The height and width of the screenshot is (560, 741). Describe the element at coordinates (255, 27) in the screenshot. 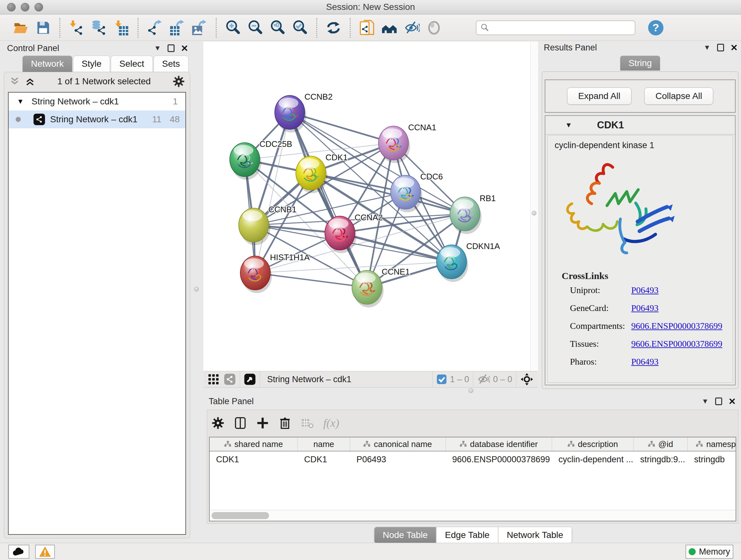

I see `zoom-out-icon` at that location.